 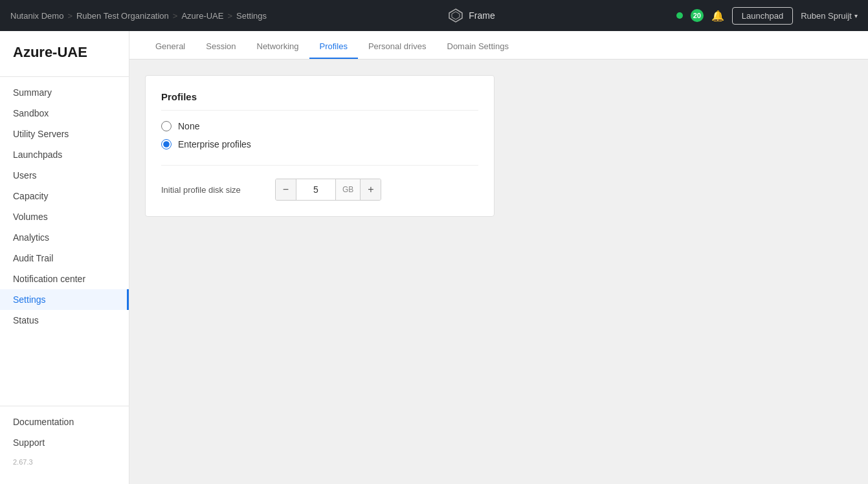 I want to click on radio-enterprise: Enterprise profiles, so click(x=320, y=144).